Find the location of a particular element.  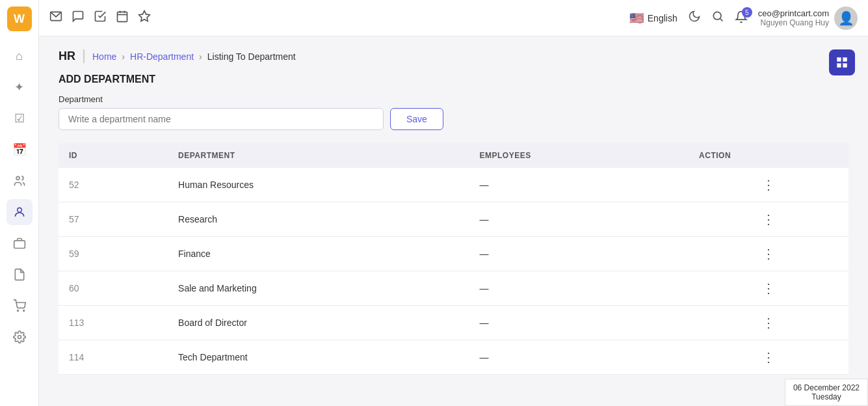

sidebar-item-calendar: 📅 is located at coordinates (20, 150).